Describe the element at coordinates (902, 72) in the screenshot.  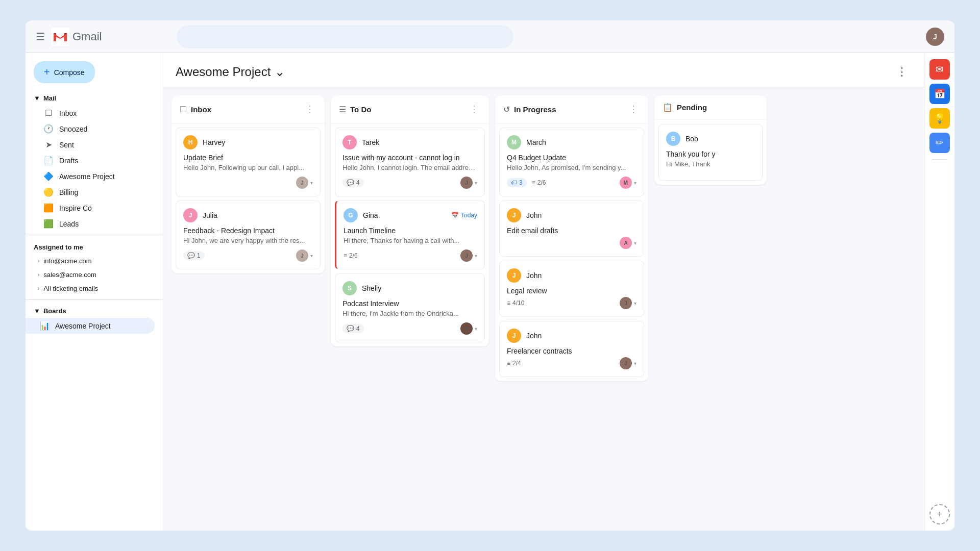
I see `more-options-button: ⋮` at that location.